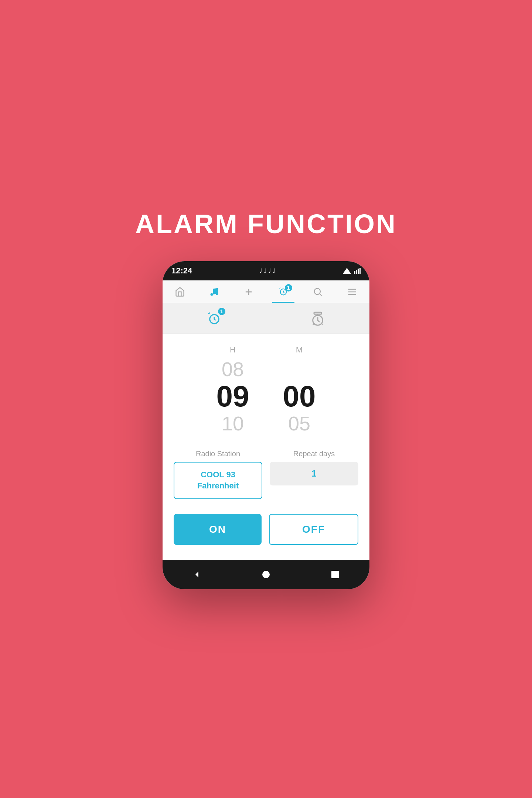 This screenshot has width=532, height=798. I want to click on repeat-days-col: Repeat days 1, so click(314, 468).